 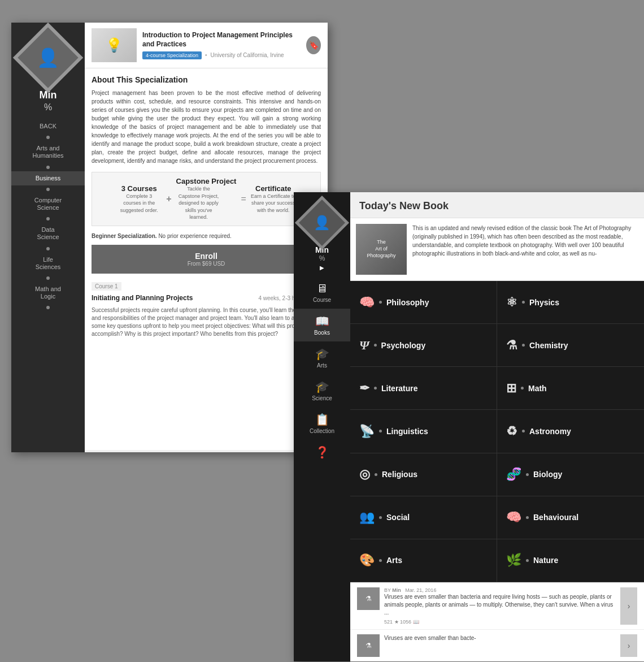 What do you see at coordinates (571, 561) in the screenshot?
I see `category-nature: 🌿 Nature` at bounding box center [571, 561].